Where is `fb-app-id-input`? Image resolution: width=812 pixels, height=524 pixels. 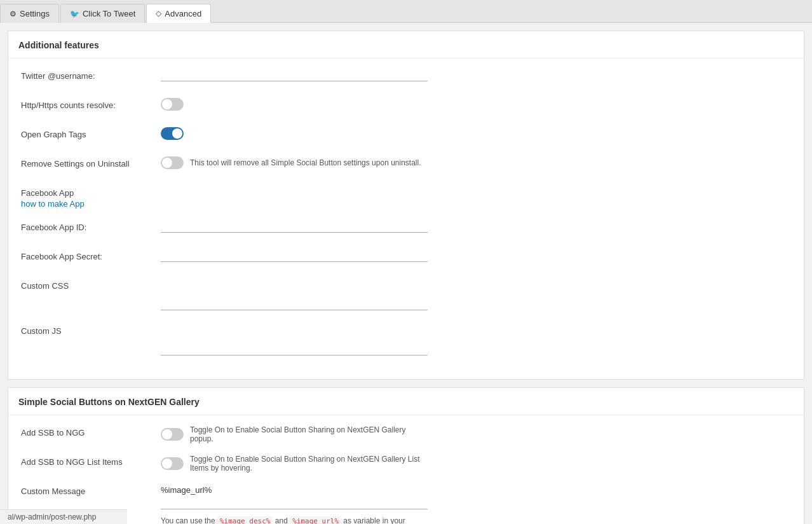 fb-app-id-input is located at coordinates (294, 226).